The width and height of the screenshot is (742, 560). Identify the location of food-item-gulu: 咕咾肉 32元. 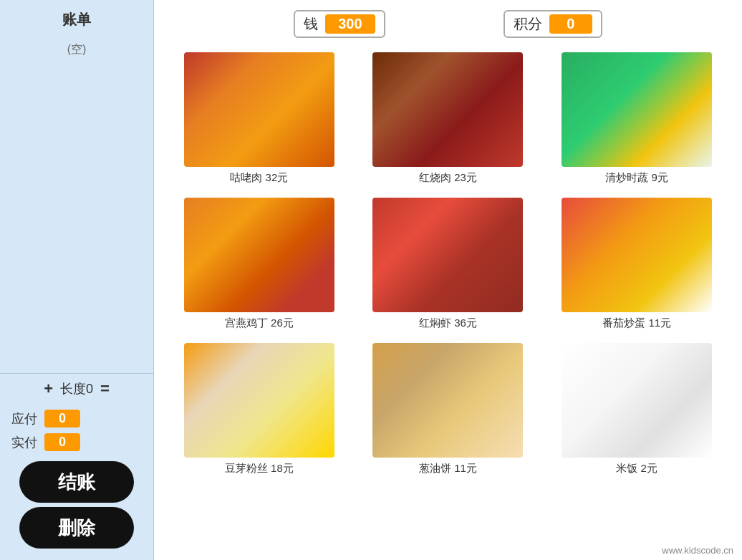
(259, 119).